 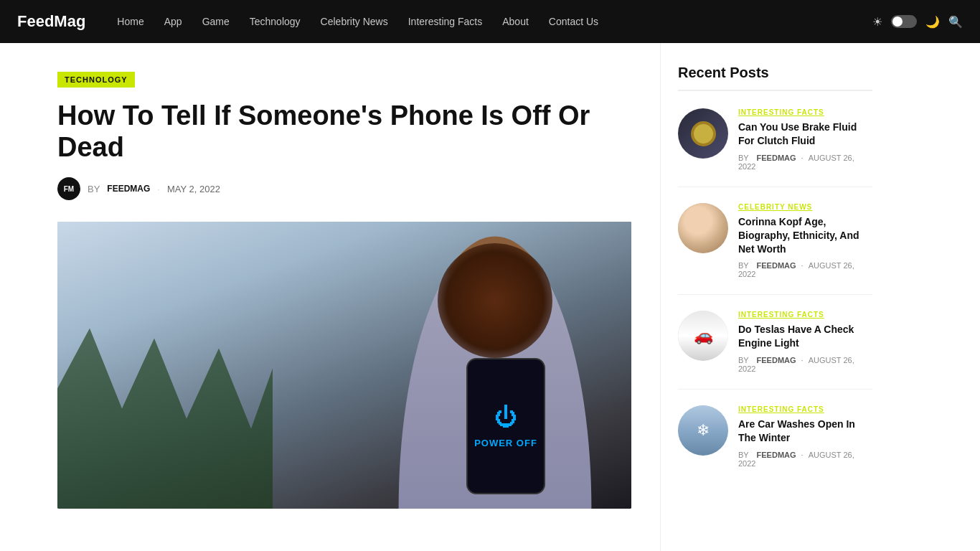 I want to click on tesla-thumb-inner: 🚗, so click(x=703, y=336).